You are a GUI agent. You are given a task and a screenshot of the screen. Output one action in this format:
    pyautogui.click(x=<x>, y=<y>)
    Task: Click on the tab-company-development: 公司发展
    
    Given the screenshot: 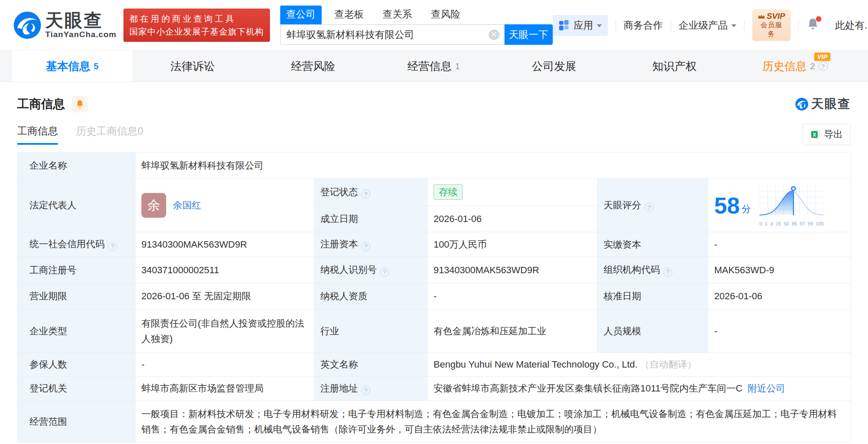 What is the action you would take?
    pyautogui.click(x=554, y=66)
    